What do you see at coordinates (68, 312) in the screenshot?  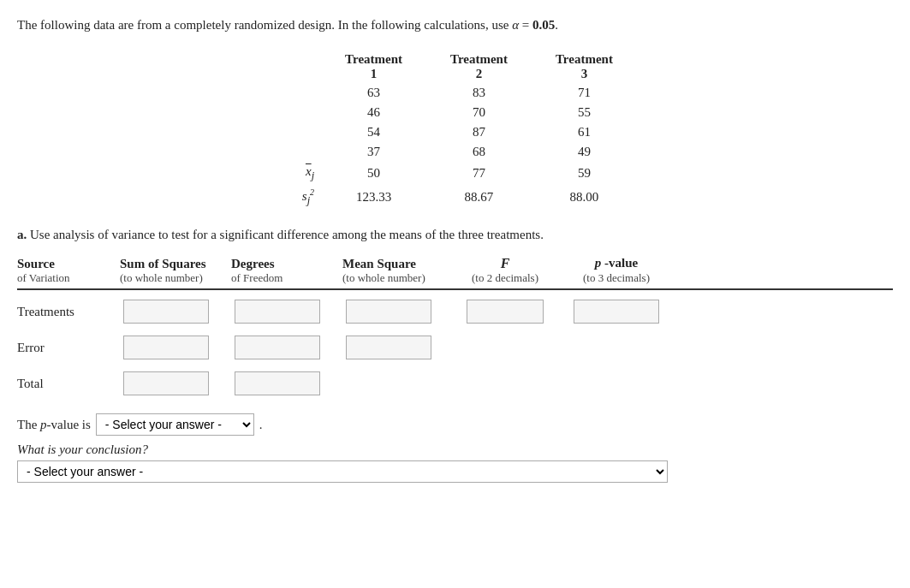 I see `treatments-label: Treatments` at bounding box center [68, 312].